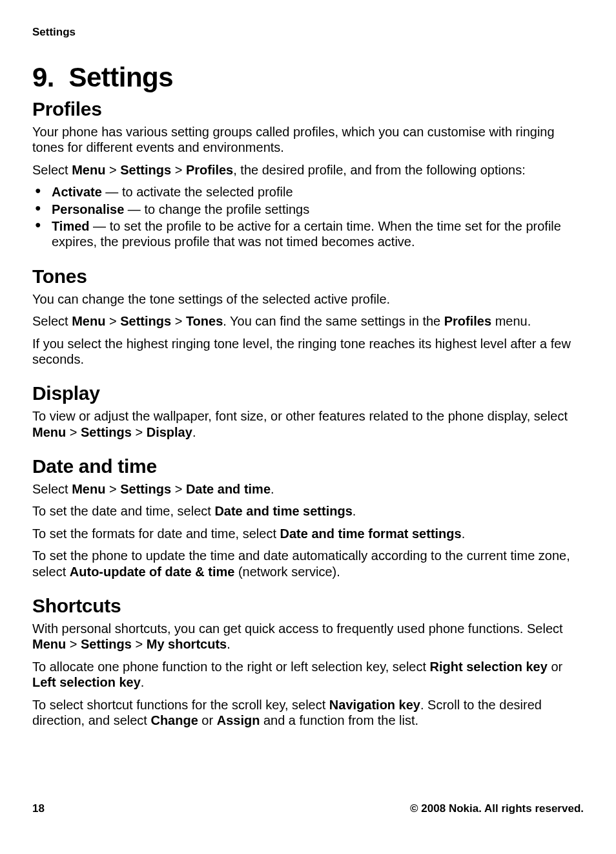 This screenshot has height=854, width=616. I want to click on text: To view or adjust the wallpaper, font si…, so click(300, 416).